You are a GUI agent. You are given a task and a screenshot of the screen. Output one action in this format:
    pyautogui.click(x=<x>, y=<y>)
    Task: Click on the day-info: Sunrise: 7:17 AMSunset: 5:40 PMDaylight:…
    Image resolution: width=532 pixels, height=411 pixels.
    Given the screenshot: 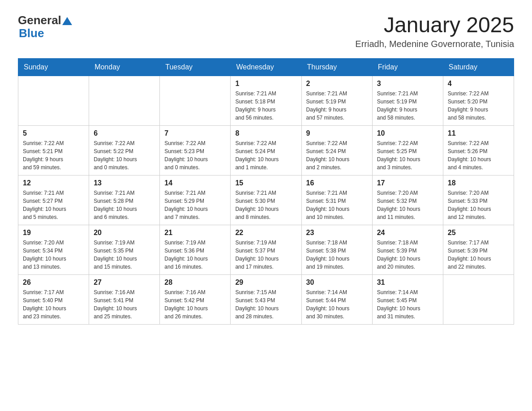 What is the action you would take?
    pyautogui.click(x=54, y=304)
    